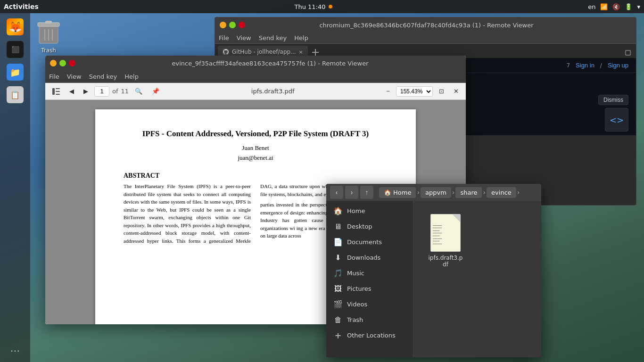  What do you see at coordinates (441, 91) in the screenshot?
I see `evince-fit-page: ⊡` at bounding box center [441, 91].